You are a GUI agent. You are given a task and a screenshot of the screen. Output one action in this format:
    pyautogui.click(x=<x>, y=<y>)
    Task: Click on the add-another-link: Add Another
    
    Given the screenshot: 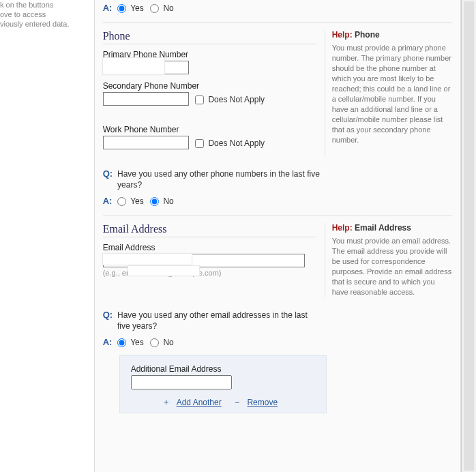 What is the action you would take?
    pyautogui.click(x=199, y=402)
    